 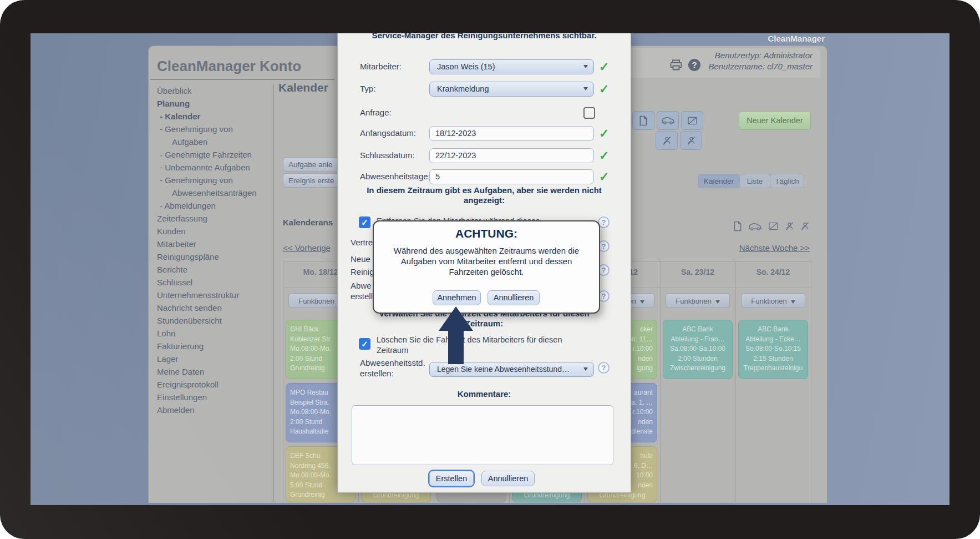 I want to click on card-line: Treppenhausreinigu, so click(x=773, y=369).